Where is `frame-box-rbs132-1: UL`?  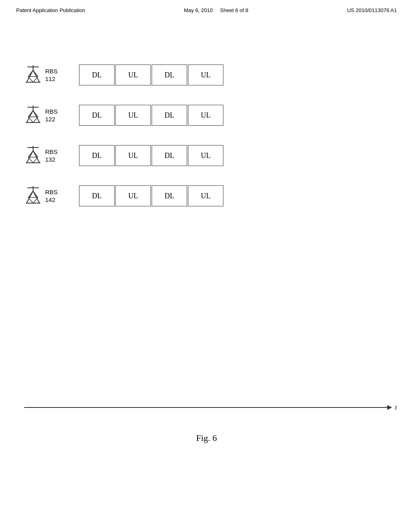 frame-box-rbs132-1: UL is located at coordinates (133, 156).